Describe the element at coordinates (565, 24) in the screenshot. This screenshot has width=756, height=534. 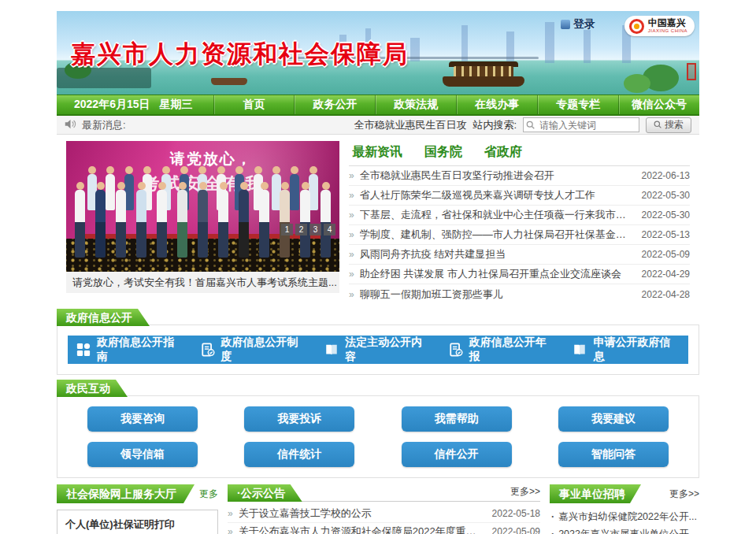
I see `login-icon` at that location.